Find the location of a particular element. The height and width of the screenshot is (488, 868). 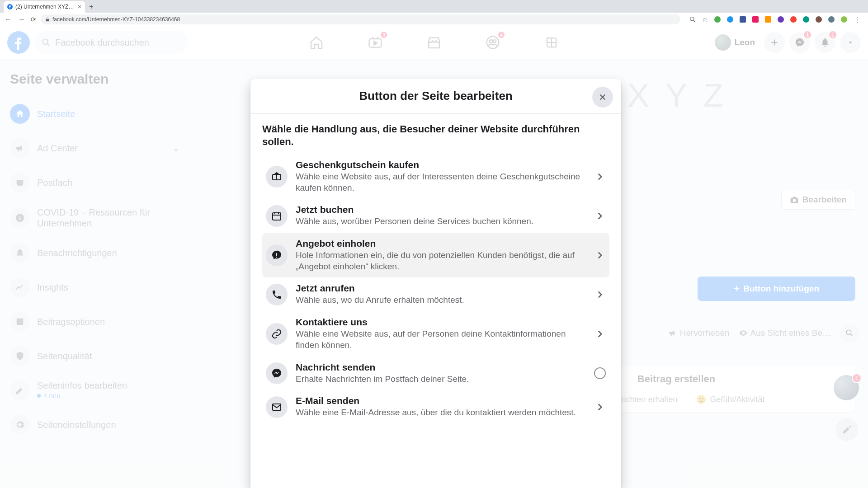

browser-tab: (2) Unternehmen XYZ | Faceb × is located at coordinates (44, 7).